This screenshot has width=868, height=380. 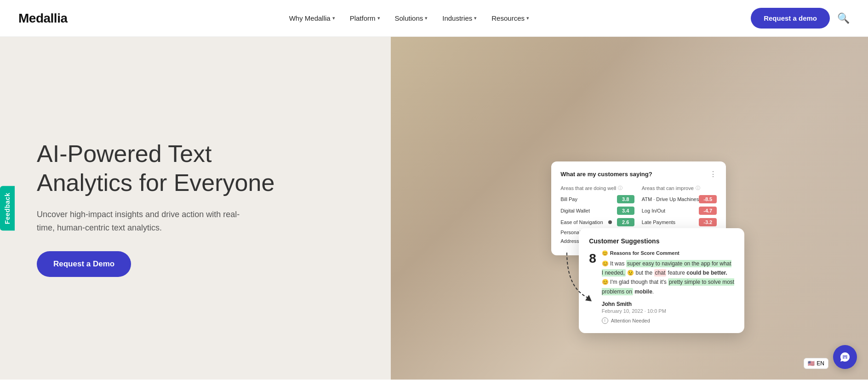 I want to click on smiley-icon-inline-2: 😊, so click(x=605, y=282).